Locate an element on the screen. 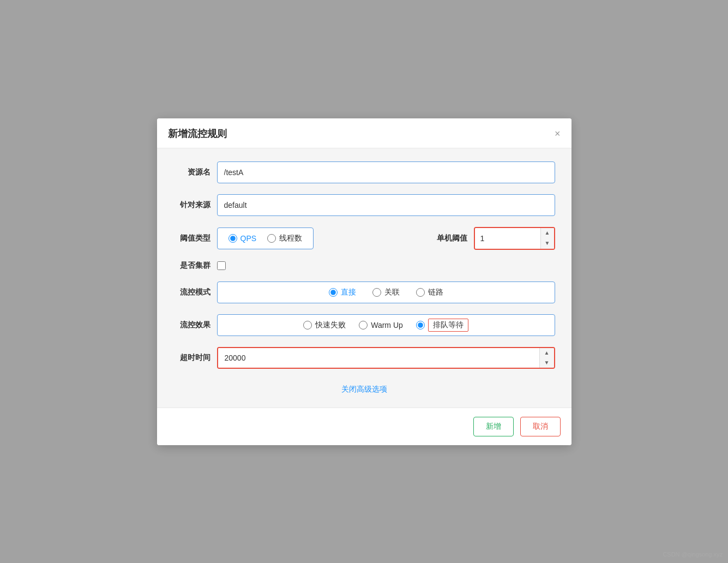  timeout-down-btn: ▼ is located at coordinates (547, 363).